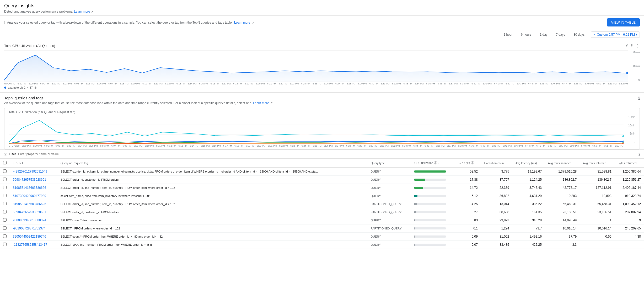  Describe the element at coordinates (638, 46) in the screenshot. I see `chart-menu-icon: ⋮` at that location.